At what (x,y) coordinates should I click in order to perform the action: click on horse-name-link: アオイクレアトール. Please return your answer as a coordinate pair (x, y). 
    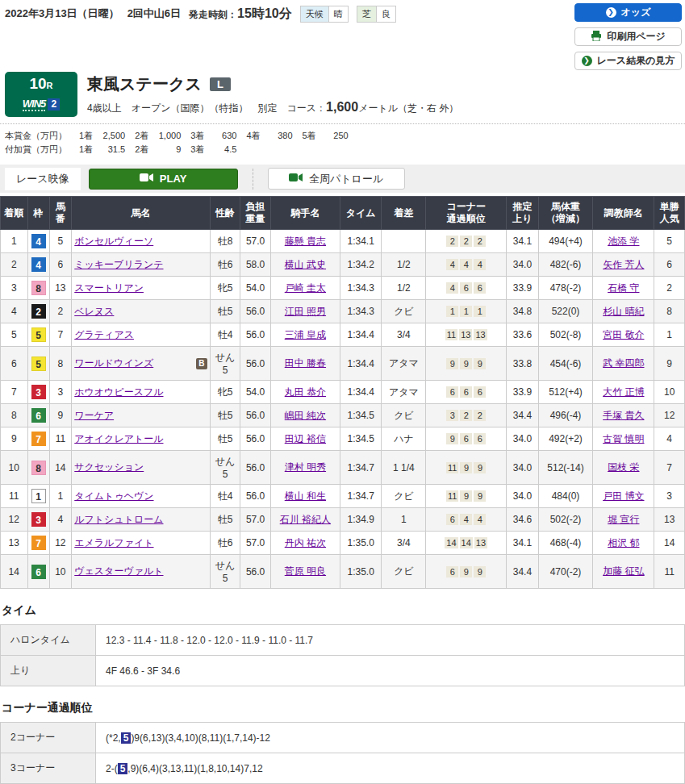
    Looking at the image, I should click on (119, 439).